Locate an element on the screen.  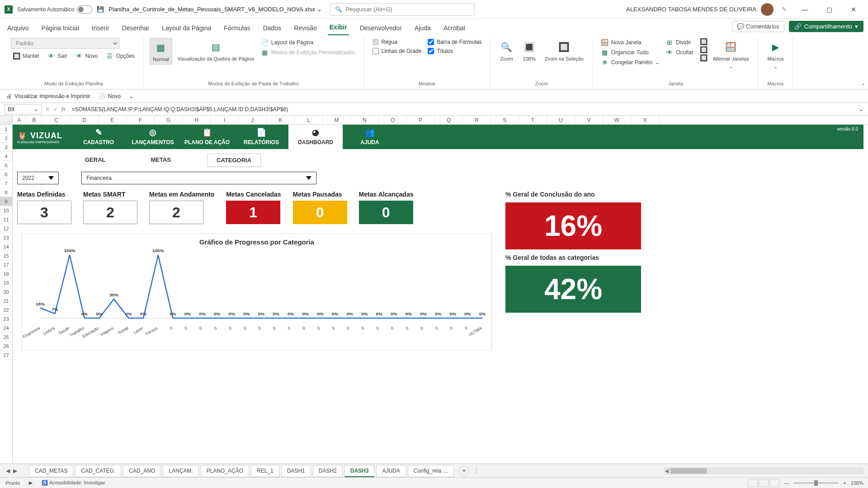
row-19: 19 is located at coordinates (6, 283).